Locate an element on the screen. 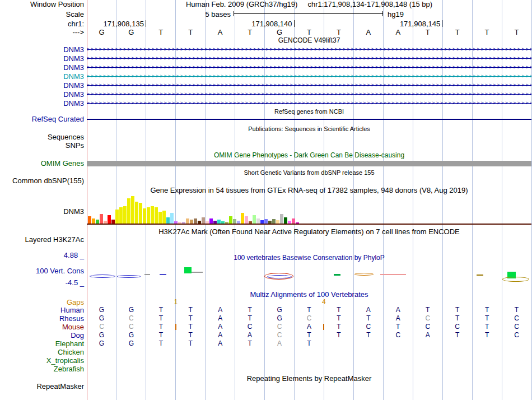 The height and width of the screenshot is (400, 532). species-label-human: Human is located at coordinates (42, 310).